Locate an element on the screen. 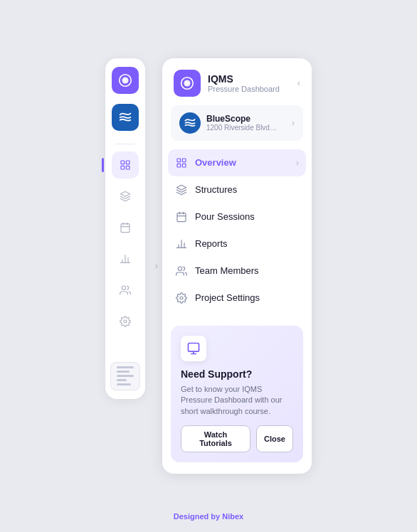  nav-label-overview: Overview is located at coordinates (242, 162).